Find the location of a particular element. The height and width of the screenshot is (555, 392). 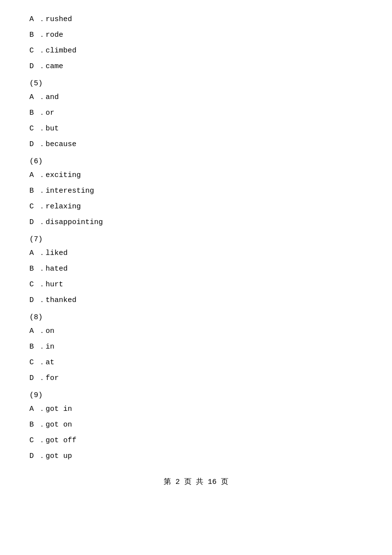

option-c: C ．got off is located at coordinates (196, 441).